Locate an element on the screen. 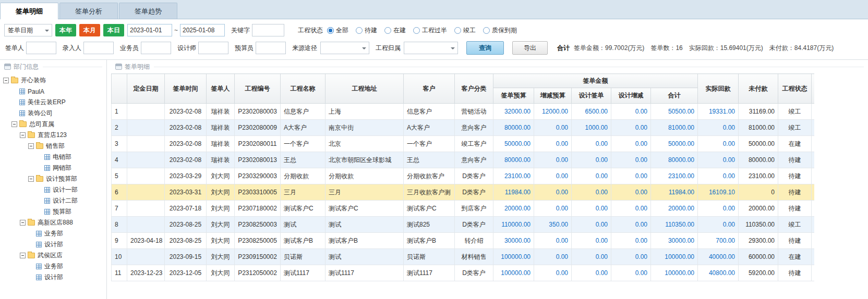 This screenshot has width=868, height=299. tab-sign-detail: 签单明细 is located at coordinates (29, 11).